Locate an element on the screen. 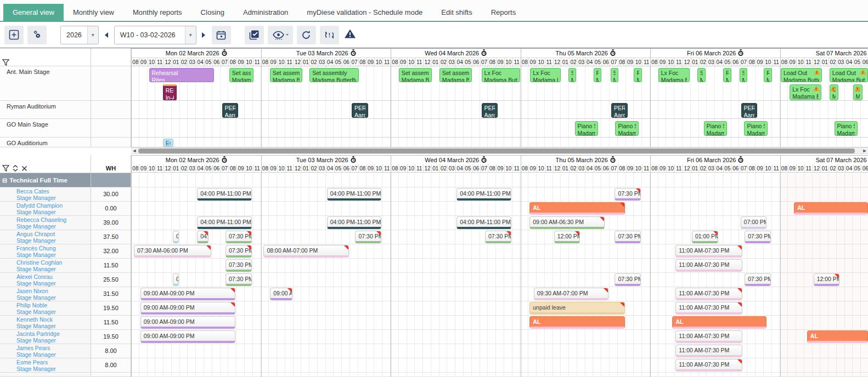 The height and width of the screenshot is (377, 868). venue-event: RECIn-A is located at coordinates (170, 92).